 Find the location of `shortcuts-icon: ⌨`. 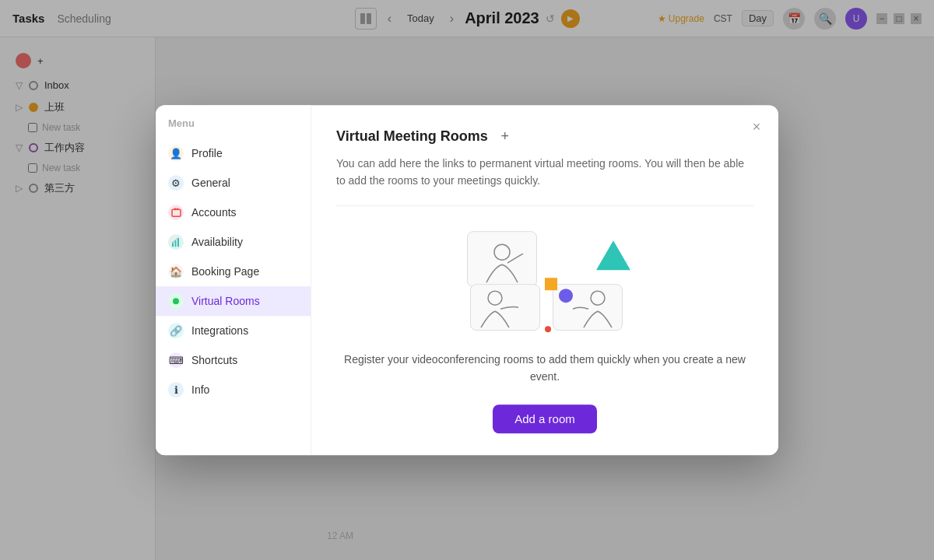

shortcuts-icon: ⌨ is located at coordinates (176, 360).